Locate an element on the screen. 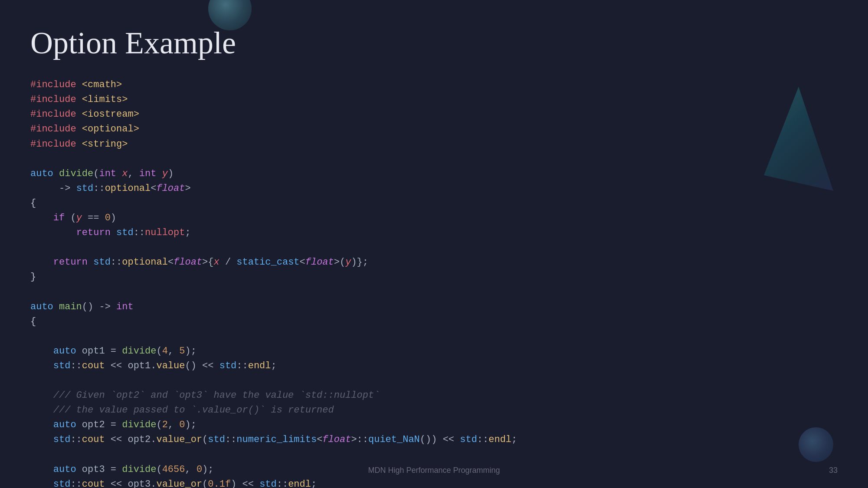 The width and height of the screenshot is (868, 488). code-line-7: auto divide(int x, int y) is located at coordinates (434, 174).